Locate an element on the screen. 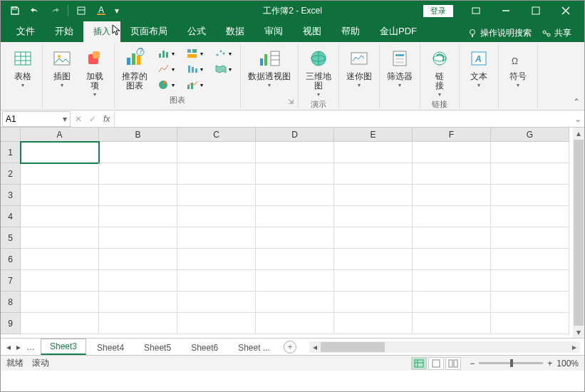  tab-formulas: 公式 is located at coordinates (197, 31).